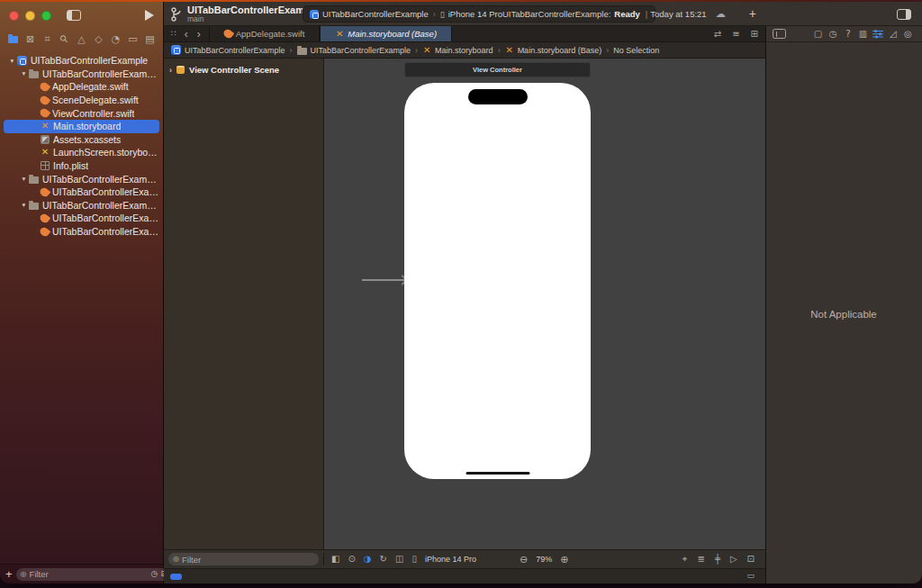  Describe the element at coordinates (384, 280) in the screenshot. I see `initial-view-controller-arrow` at that location.